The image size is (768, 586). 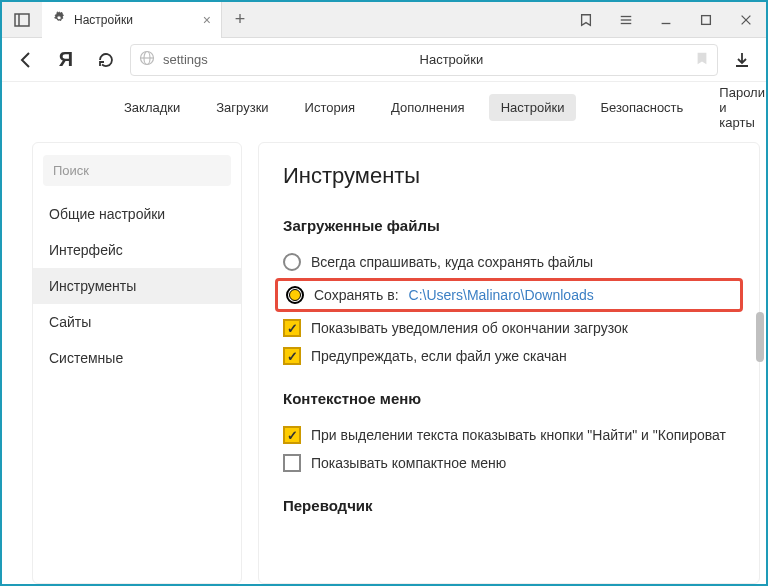 What do you see at coordinates (509, 176) in the screenshot?
I see `page-heading: Инструменты` at bounding box center [509, 176].